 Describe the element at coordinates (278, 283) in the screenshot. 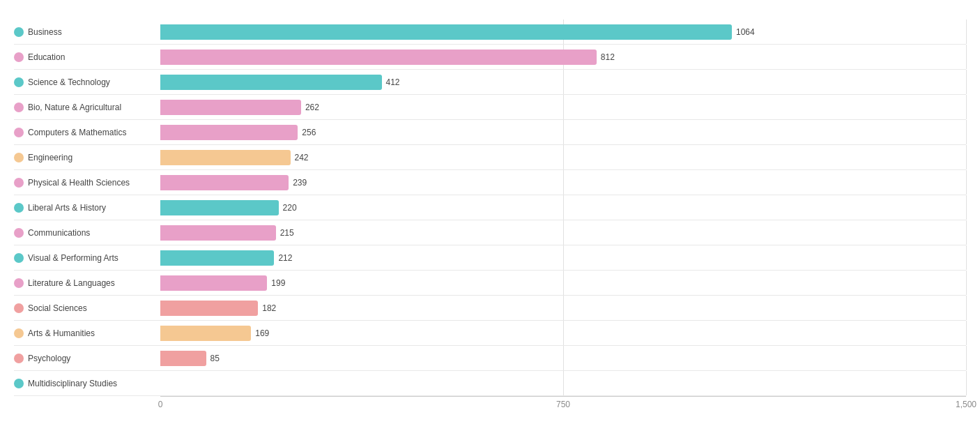

I see `bar-value: 199` at that location.